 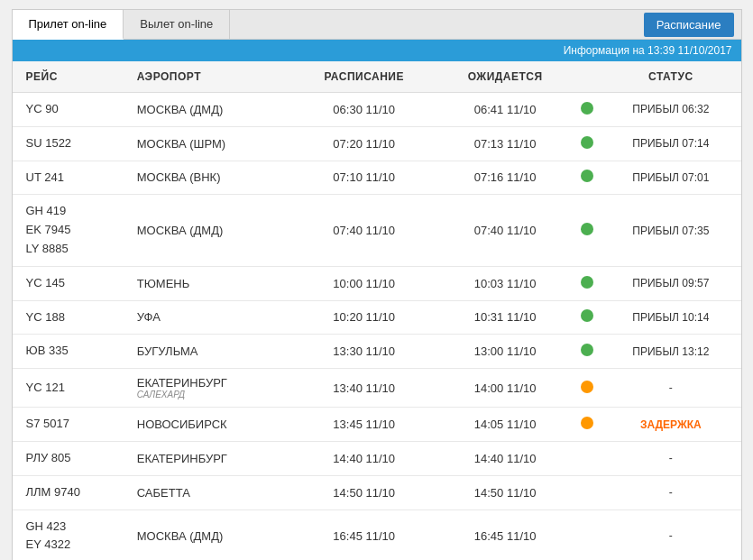 What do you see at coordinates (364, 352) in the screenshot?
I see `cell-schedule: 13:30 11/10` at bounding box center [364, 352].